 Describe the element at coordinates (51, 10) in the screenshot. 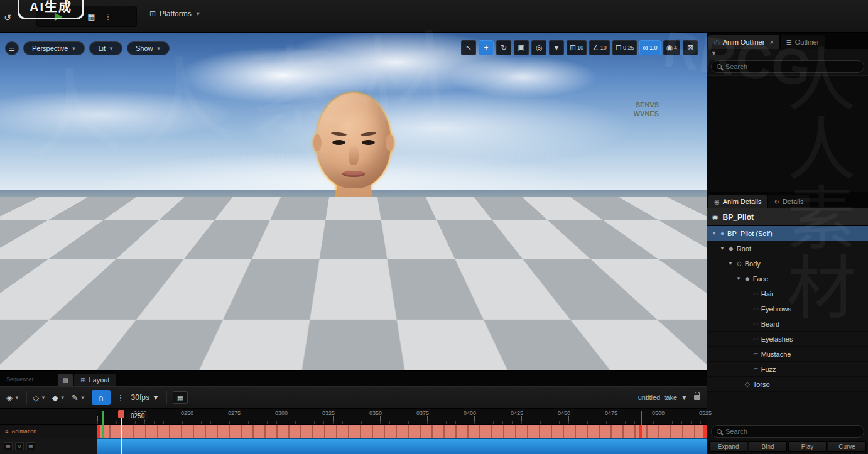

I see `ai-generated-badge: AI生成` at that location.